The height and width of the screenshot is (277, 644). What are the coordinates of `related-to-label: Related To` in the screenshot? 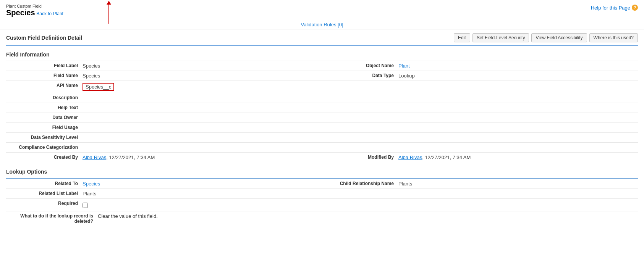 It's located at (44, 184).